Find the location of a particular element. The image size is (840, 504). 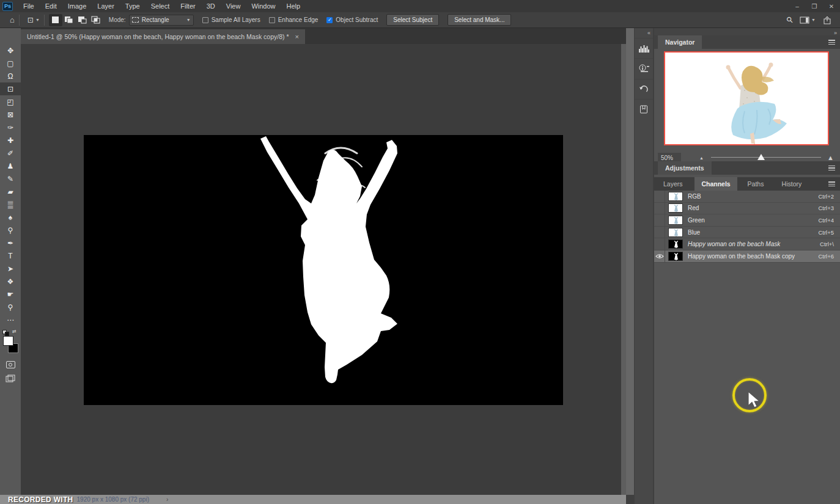

checkbox-label: Sample All Layers is located at coordinates (236, 20).